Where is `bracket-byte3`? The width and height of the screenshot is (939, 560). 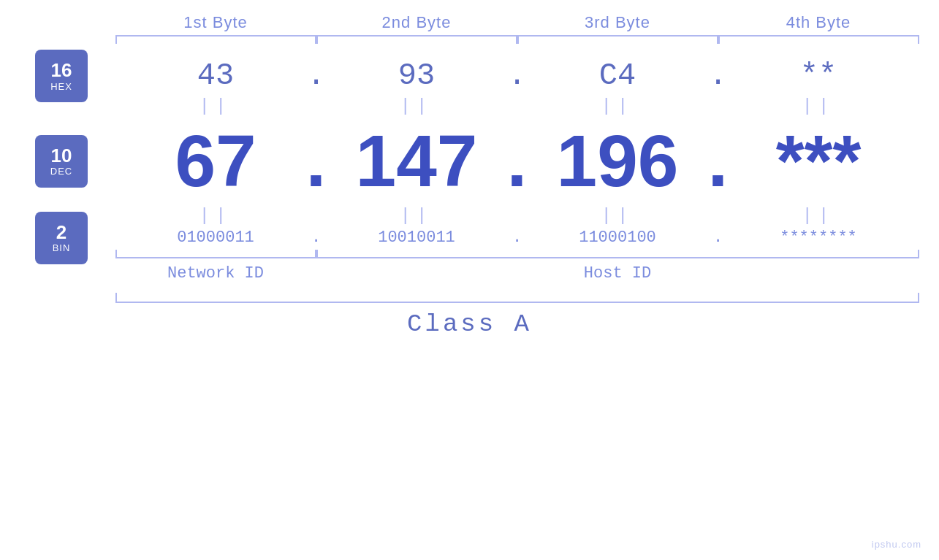
bracket-byte3 is located at coordinates (618, 39).